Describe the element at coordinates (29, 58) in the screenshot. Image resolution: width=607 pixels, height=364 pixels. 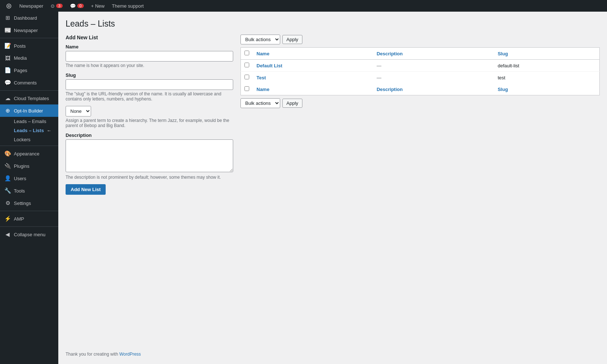
I see `sidebar-item-media: 🖼 Media` at that location.